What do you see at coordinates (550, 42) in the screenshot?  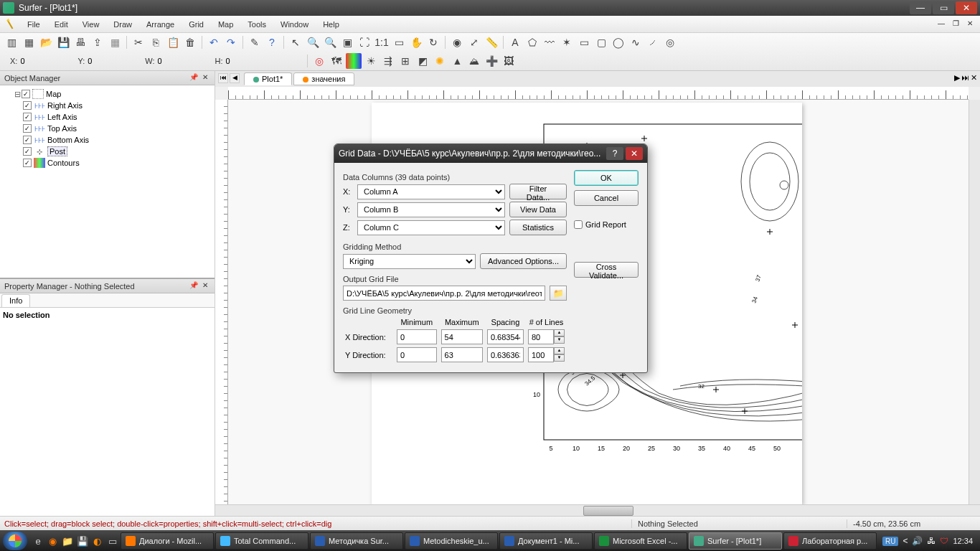 I see `polyline-icon: 〰` at bounding box center [550, 42].